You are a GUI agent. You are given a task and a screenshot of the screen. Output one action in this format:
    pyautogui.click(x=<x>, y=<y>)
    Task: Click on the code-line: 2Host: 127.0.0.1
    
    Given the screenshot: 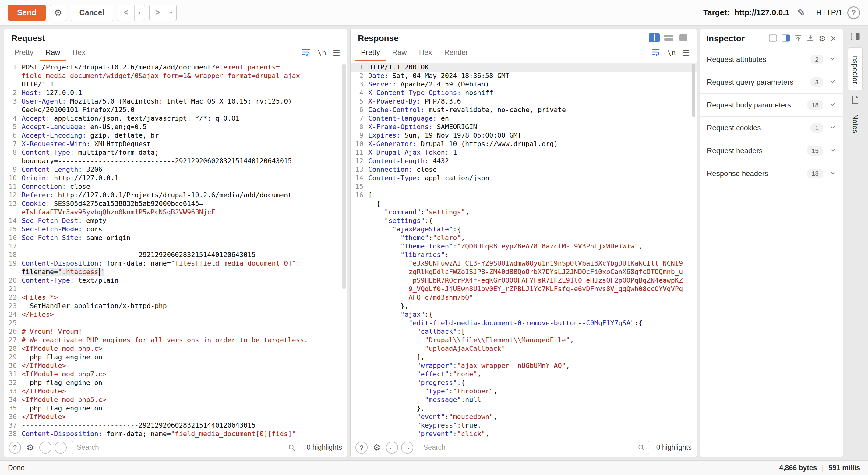 What is the action you would take?
    pyautogui.click(x=175, y=93)
    